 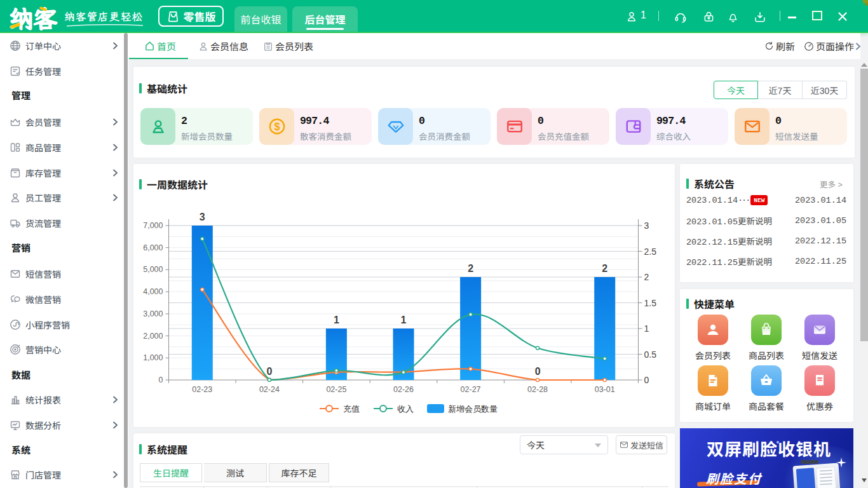 I want to click on svg-text: 充值, so click(x=351, y=409).